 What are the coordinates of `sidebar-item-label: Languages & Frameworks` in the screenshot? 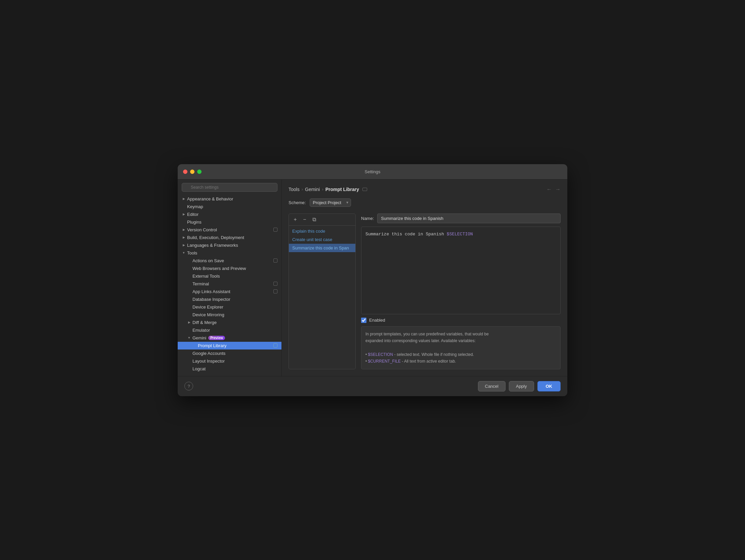 It's located at (213, 245).